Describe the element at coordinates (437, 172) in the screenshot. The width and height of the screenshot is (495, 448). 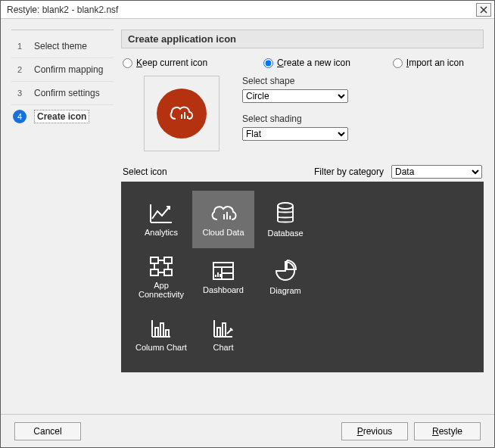
I see `filter-select: Data` at that location.